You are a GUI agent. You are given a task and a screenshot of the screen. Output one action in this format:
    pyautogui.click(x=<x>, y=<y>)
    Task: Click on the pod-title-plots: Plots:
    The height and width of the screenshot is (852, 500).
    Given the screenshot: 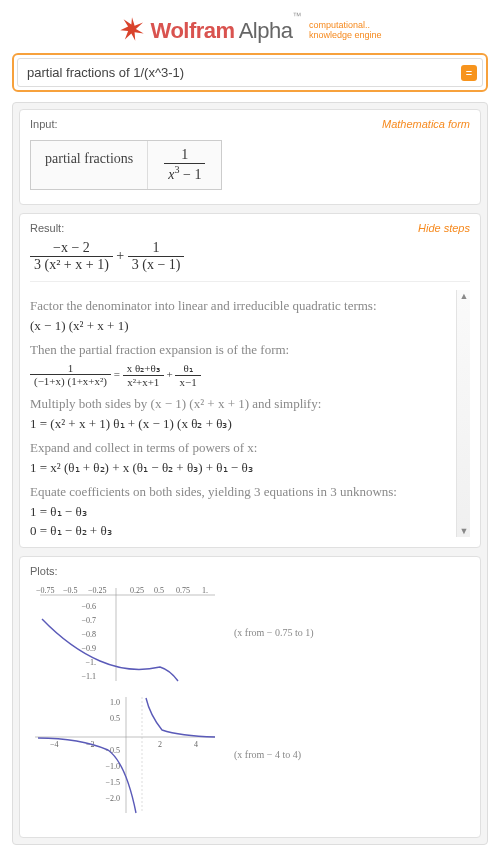 What is the action you would take?
    pyautogui.click(x=44, y=571)
    